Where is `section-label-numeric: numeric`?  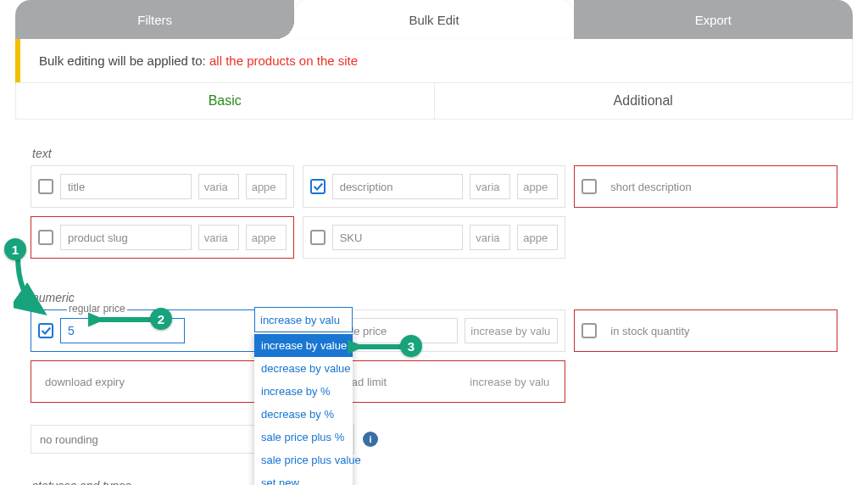
section-label-numeric: numeric is located at coordinates (435, 298).